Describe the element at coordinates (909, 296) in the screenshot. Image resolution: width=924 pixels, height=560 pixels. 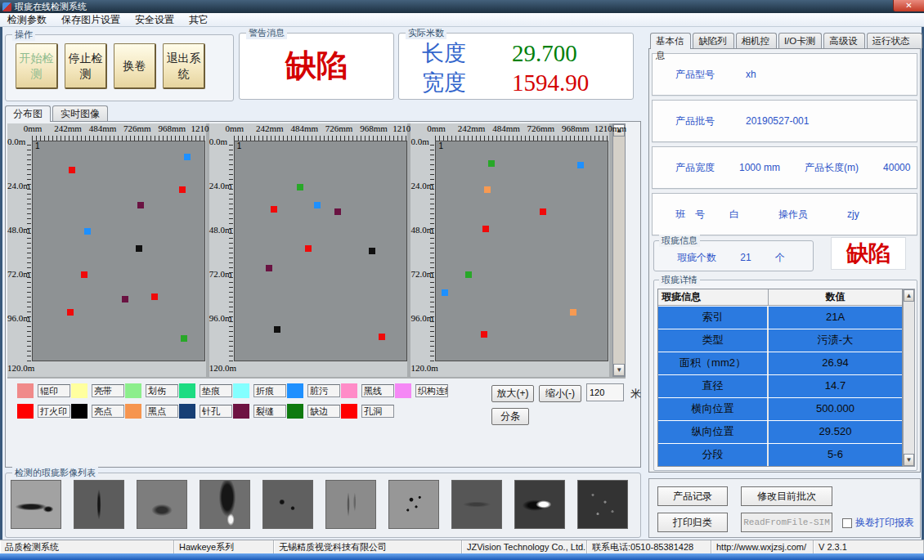
I see `scroll-up-icon: ▲` at that location.